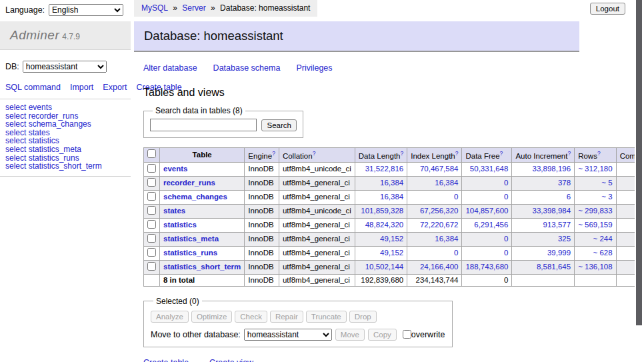 This screenshot has width=644, height=362. I want to click on sidebar-action-sql-command: SQL command, so click(33, 87).